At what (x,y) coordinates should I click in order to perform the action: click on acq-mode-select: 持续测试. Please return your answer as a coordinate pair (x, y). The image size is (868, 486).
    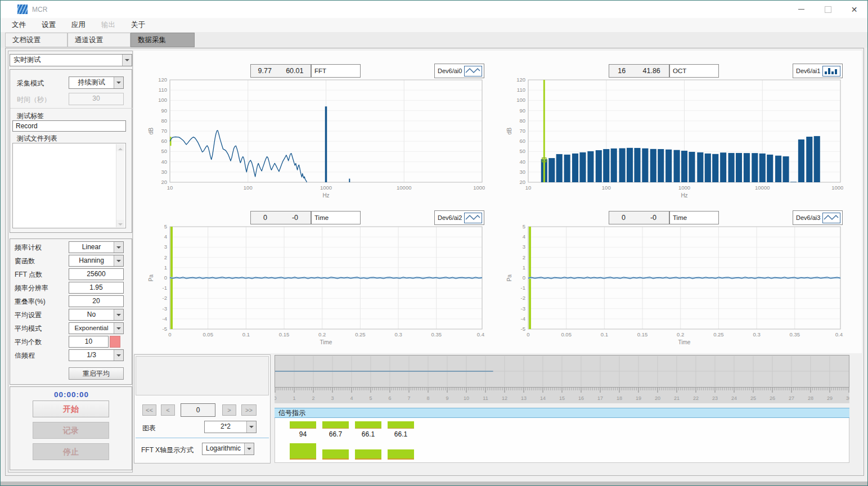
    Looking at the image, I should click on (96, 83).